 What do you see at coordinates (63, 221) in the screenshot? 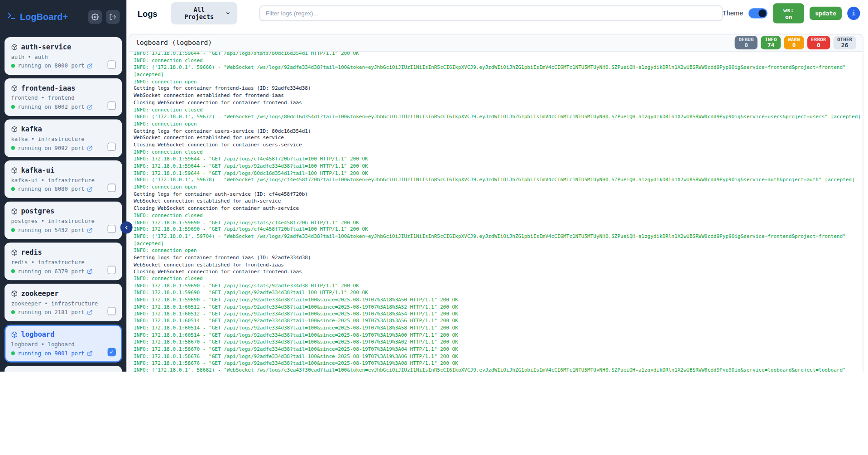
I see `service-meta: postgres • infrastructure` at bounding box center [63, 221].